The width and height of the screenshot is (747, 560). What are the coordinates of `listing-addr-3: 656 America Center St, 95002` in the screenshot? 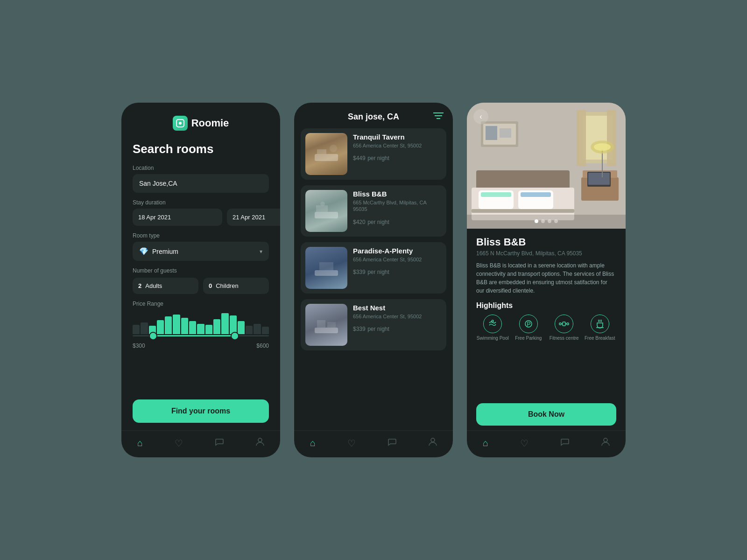 It's located at (397, 259).